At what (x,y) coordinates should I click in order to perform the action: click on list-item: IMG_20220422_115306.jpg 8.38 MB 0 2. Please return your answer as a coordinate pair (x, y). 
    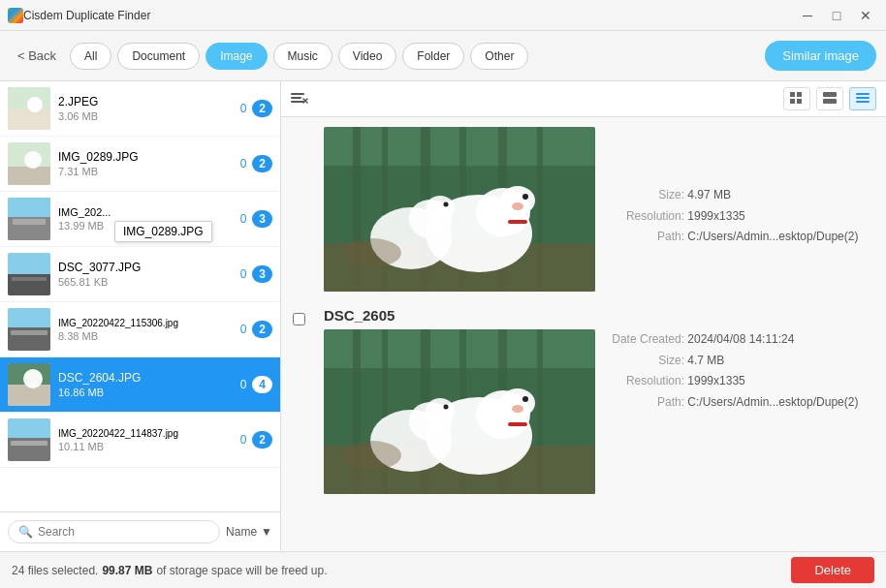
    Looking at the image, I should click on (140, 329).